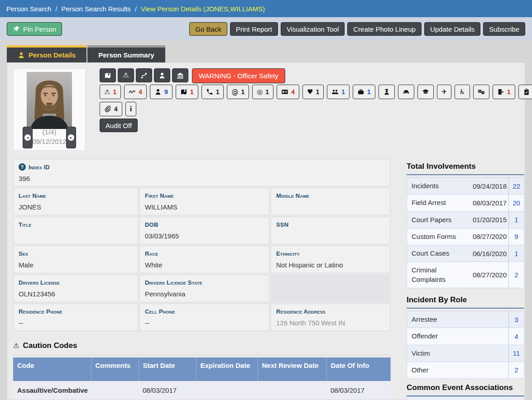 This screenshot has width=532, height=400. Describe the element at coordinates (516, 336) in the screenshot. I see `sidebar-row-count-link: 4` at that location.